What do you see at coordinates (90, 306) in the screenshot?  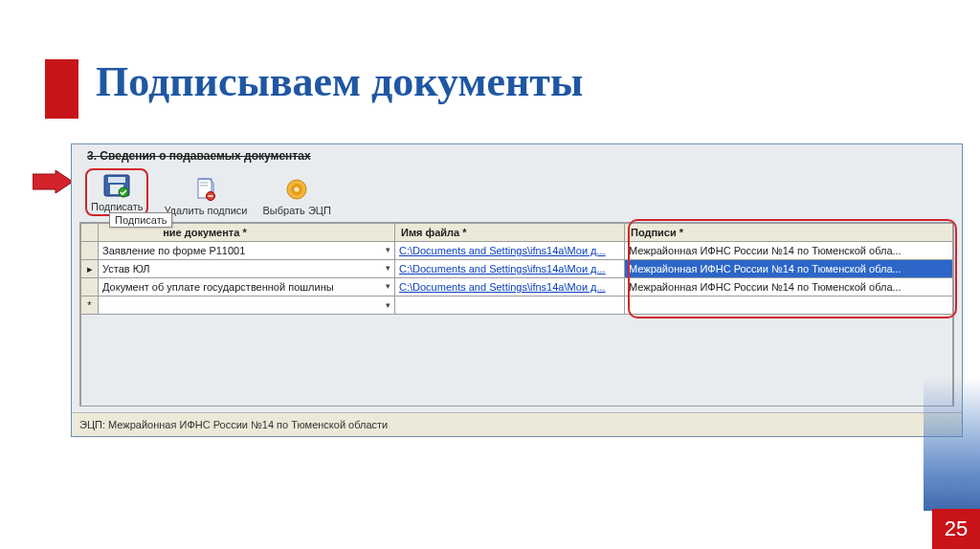 I see `row-marker: *` at bounding box center [90, 306].